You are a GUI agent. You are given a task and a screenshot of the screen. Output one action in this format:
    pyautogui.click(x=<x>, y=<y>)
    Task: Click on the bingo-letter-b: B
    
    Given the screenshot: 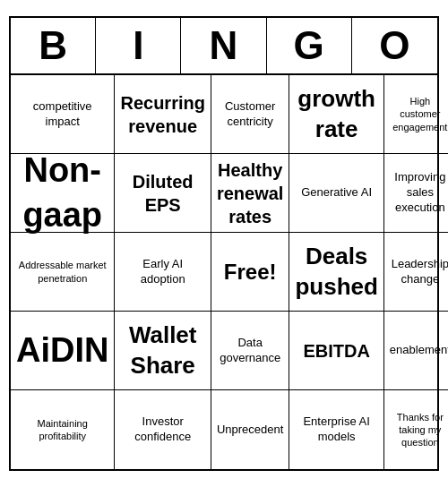 What is the action you would take?
    pyautogui.click(x=54, y=46)
    